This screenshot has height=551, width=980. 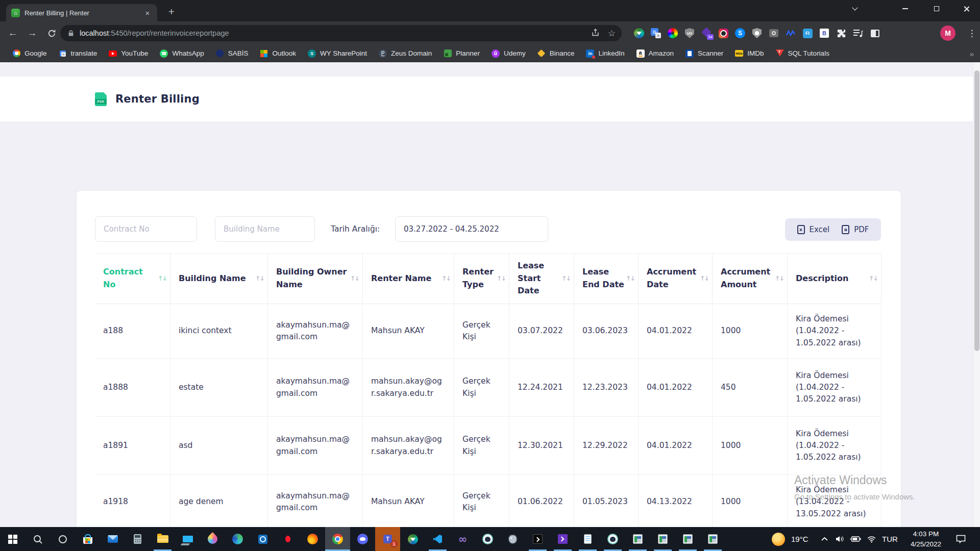 I want to click on weather-tray, so click(x=778, y=539).